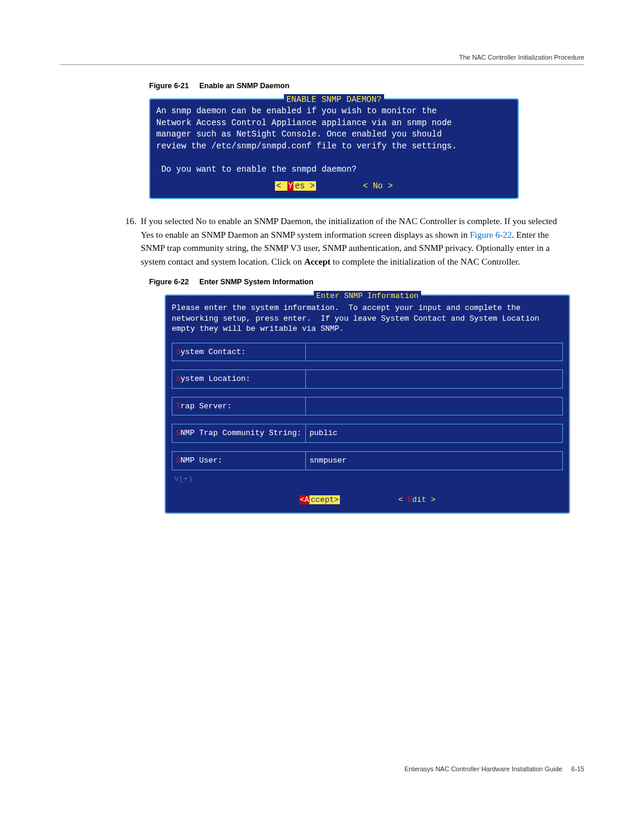 The height and width of the screenshot is (813, 644). Describe the element at coordinates (367, 296) in the screenshot. I see `dialog-title: Enter SNMP Information` at that location.